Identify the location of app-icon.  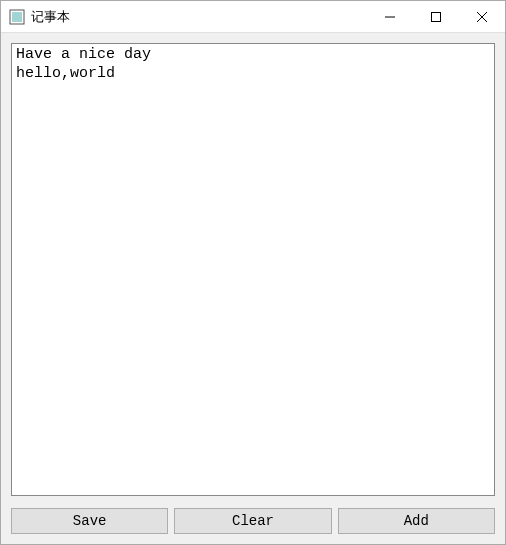
(17, 17).